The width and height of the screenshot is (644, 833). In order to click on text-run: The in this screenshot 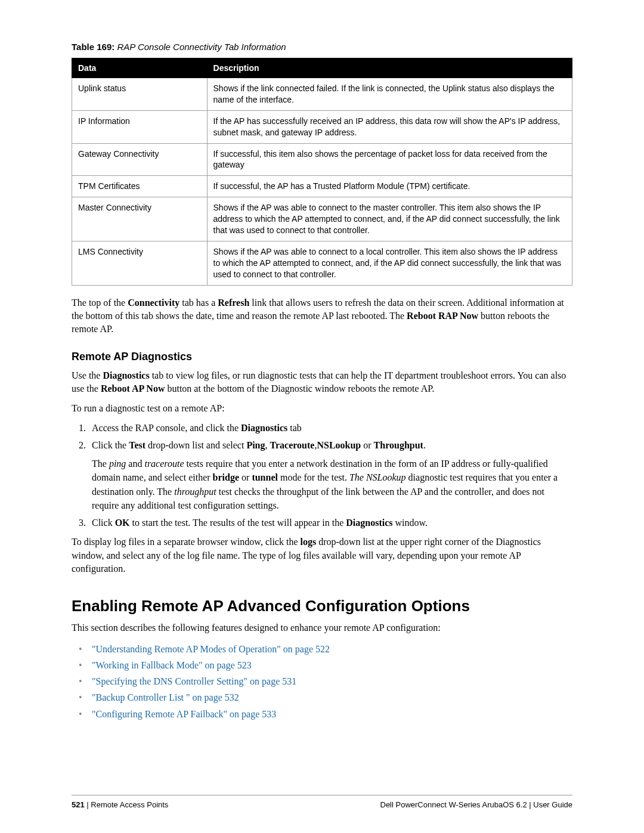, I will do `click(100, 464)`.